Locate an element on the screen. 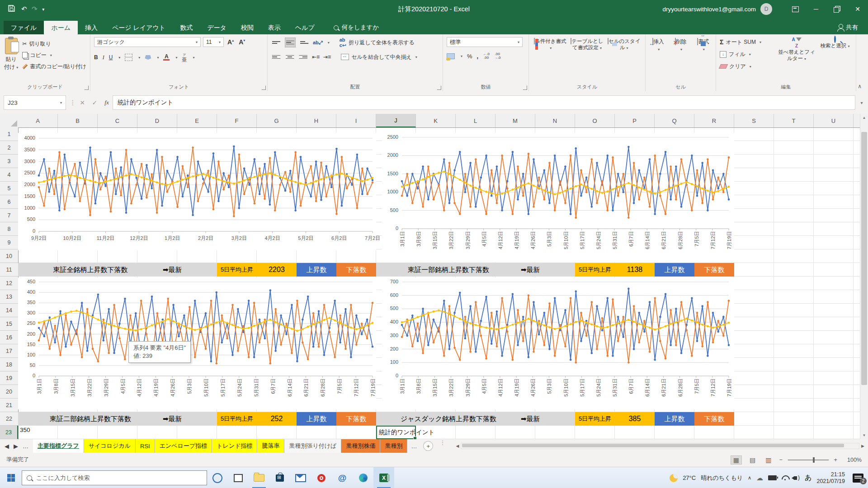  cancel-entry-icon: ✕ is located at coordinates (82, 103).